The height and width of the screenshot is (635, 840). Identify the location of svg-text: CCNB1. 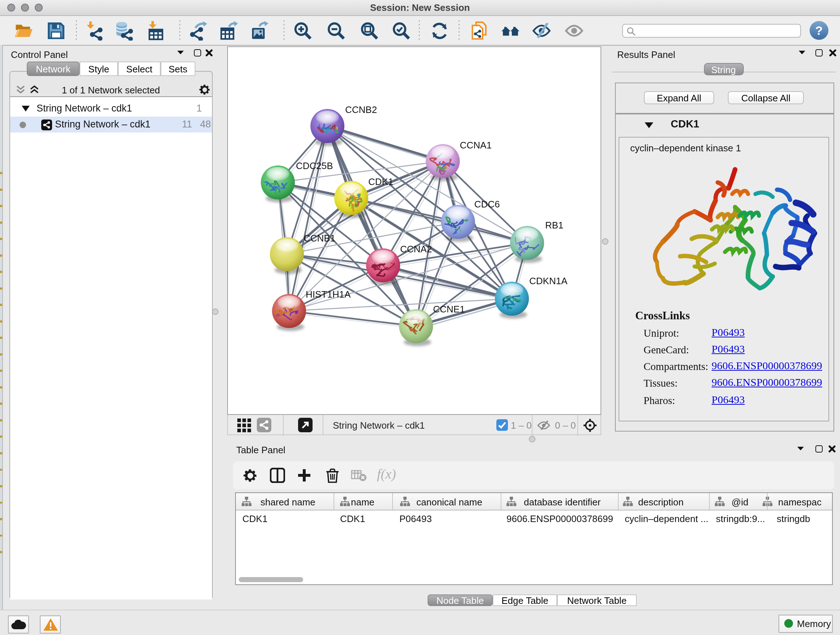
(319, 238).